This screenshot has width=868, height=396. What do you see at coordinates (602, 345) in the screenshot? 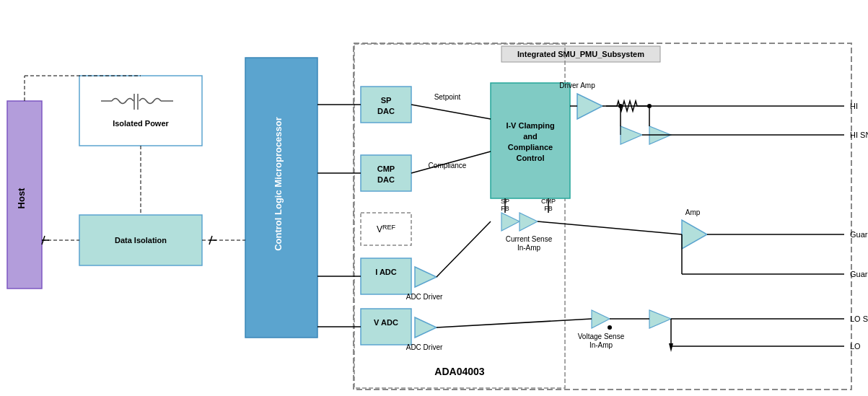
I see `voltage-sense-inamp: In-Amp` at bounding box center [602, 345].